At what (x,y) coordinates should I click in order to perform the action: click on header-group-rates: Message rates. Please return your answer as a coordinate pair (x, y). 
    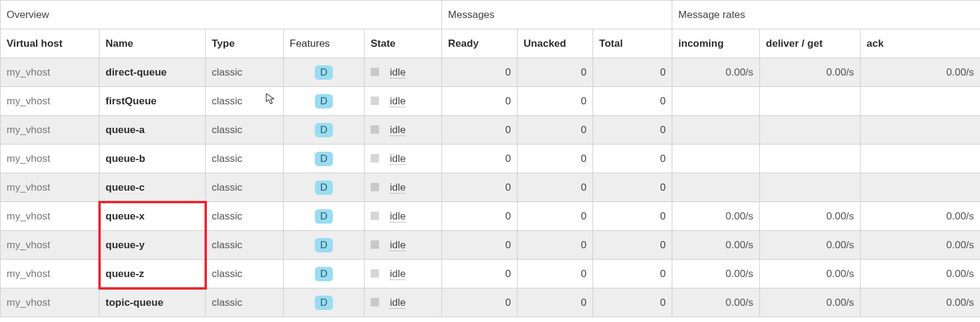
    Looking at the image, I should click on (826, 15).